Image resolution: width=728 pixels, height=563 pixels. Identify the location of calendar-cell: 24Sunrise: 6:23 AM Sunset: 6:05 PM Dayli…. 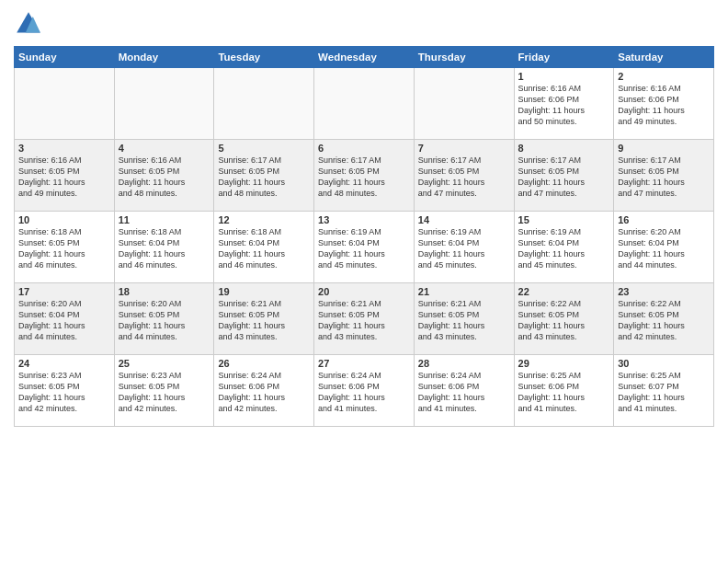
(64, 391).